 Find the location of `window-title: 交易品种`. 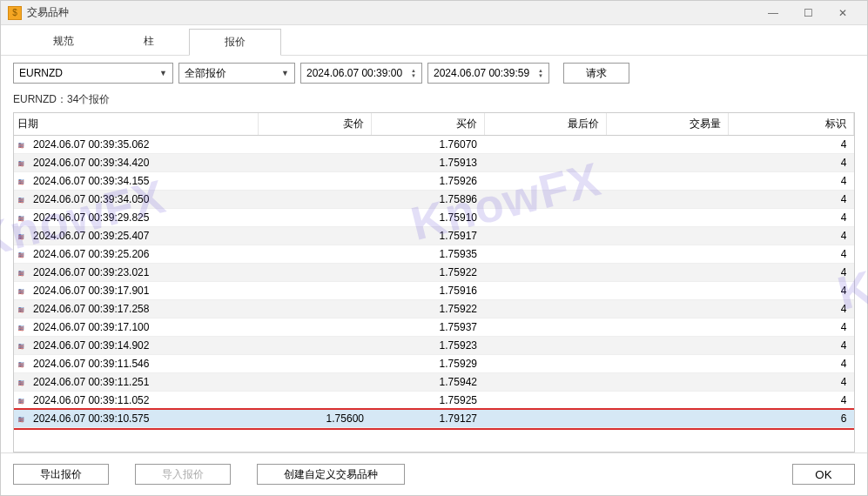

window-title: 交易品种 is located at coordinates (48, 12).